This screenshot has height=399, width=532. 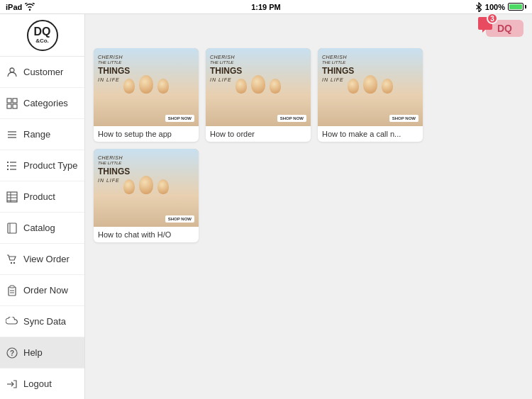 What do you see at coordinates (485, 27) in the screenshot?
I see `notification-area: 3` at bounding box center [485, 27].